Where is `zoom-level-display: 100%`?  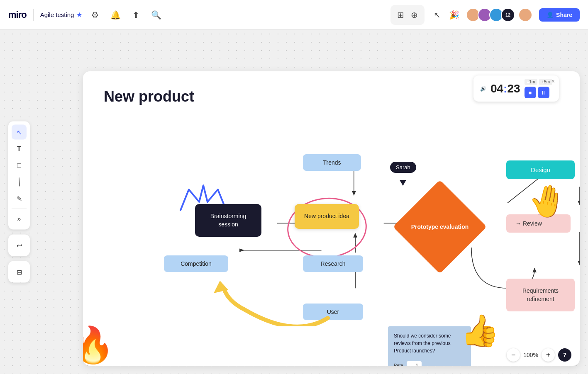 zoom-level-display: 100% is located at coordinates (531, 355).